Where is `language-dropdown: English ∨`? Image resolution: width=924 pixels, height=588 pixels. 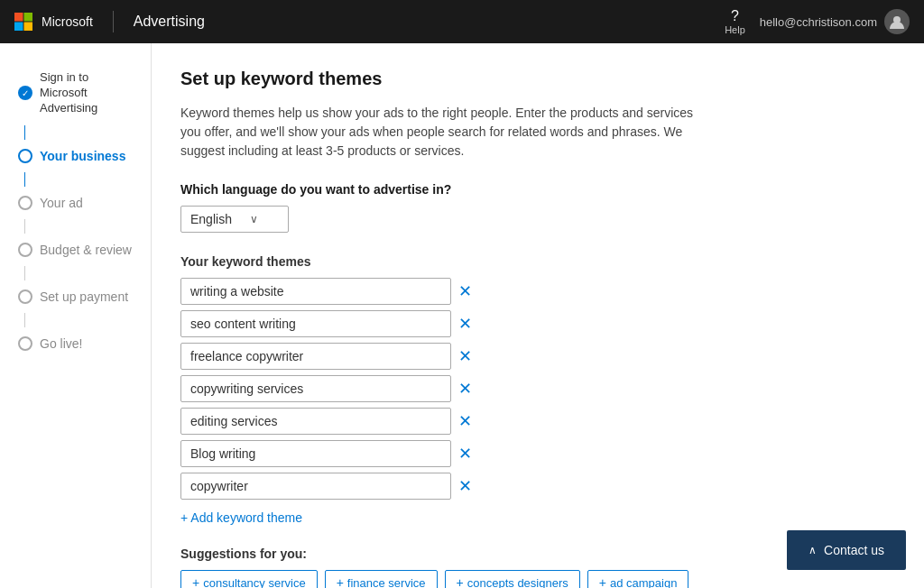 language-dropdown: English ∨ is located at coordinates (235, 219).